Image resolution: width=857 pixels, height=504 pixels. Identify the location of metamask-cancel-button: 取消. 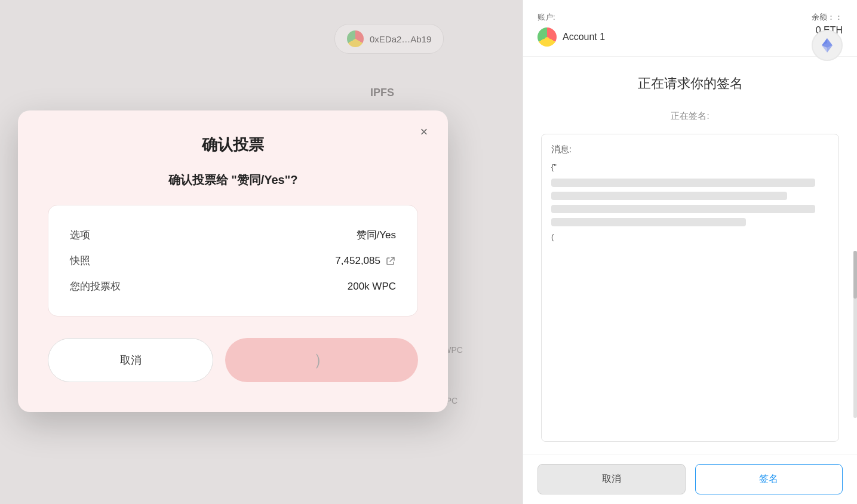
(612, 479).